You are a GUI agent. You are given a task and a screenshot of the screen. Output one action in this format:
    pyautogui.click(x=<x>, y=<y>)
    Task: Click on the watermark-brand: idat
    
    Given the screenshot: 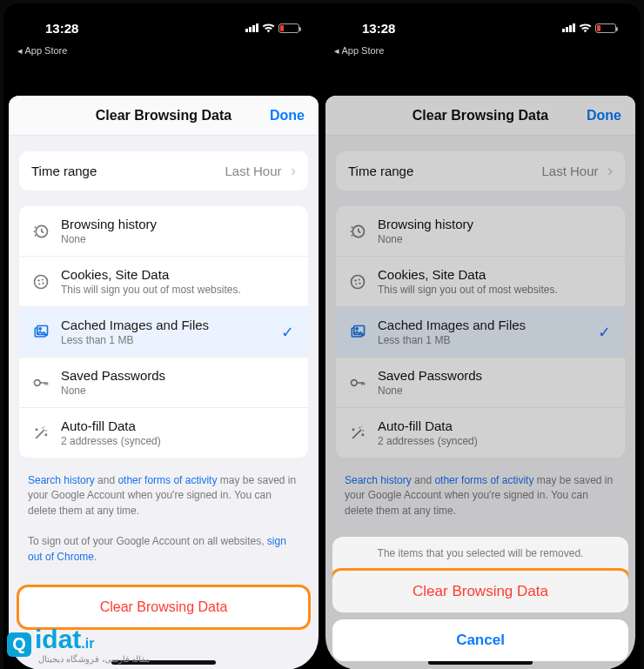 What is the action you would take?
    pyautogui.click(x=57, y=639)
    